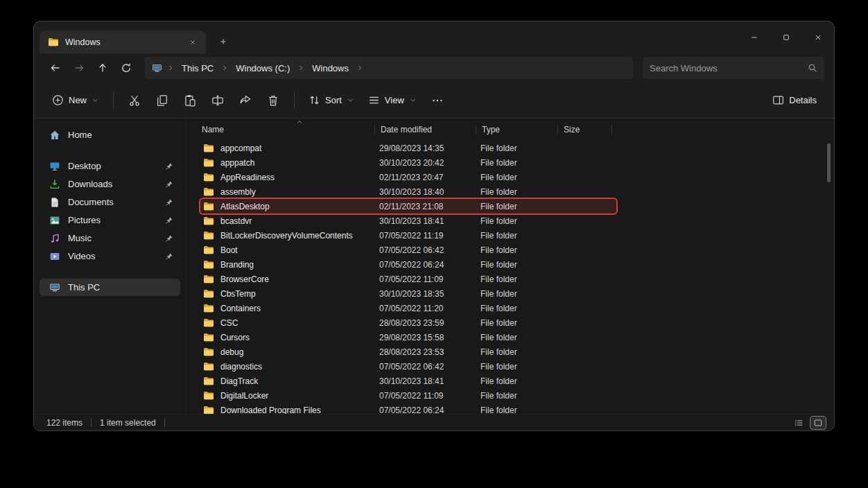 This screenshot has width=868, height=488. What do you see at coordinates (408, 323) in the screenshot?
I see `file-row-csc: CSC 28/08/2023 23:59 File folder` at bounding box center [408, 323].